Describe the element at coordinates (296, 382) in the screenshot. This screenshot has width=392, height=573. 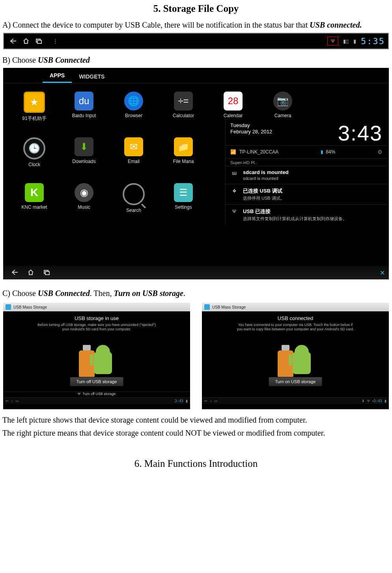
I see `turn-on-usb-storage-button: Turn on USB storage` at that location.